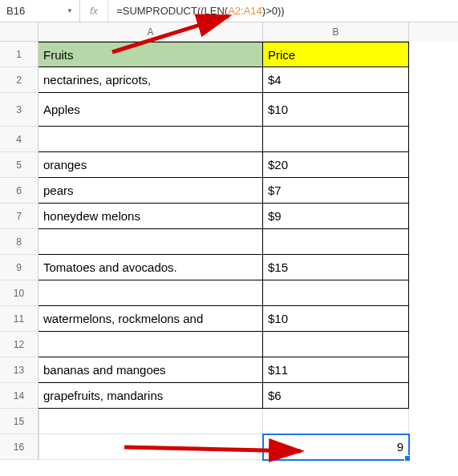 This screenshot has height=476, width=458. Describe the element at coordinates (19, 216) in the screenshot. I see `row-header: 7` at that location.